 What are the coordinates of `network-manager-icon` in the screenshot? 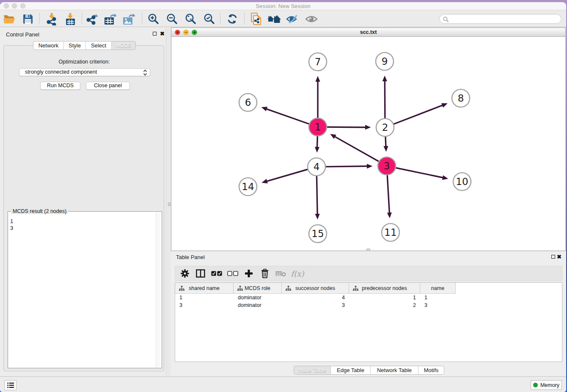 It's located at (256, 19).